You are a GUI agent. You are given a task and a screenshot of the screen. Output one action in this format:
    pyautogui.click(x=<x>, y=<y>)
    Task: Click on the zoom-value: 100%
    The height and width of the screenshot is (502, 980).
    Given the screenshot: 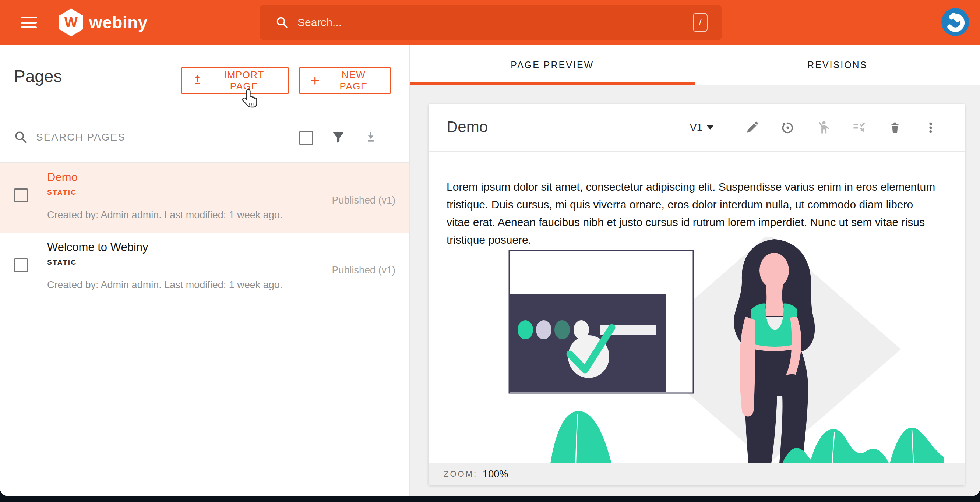 What is the action you would take?
    pyautogui.click(x=495, y=474)
    